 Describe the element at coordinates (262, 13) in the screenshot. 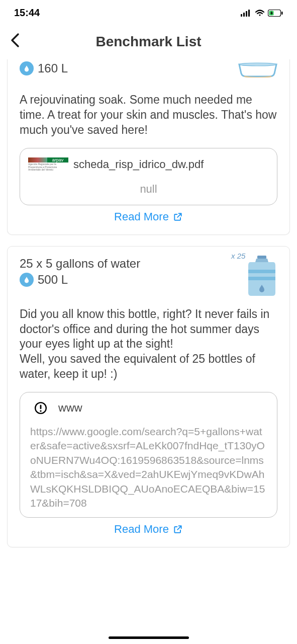

I see `status-icons` at that location.